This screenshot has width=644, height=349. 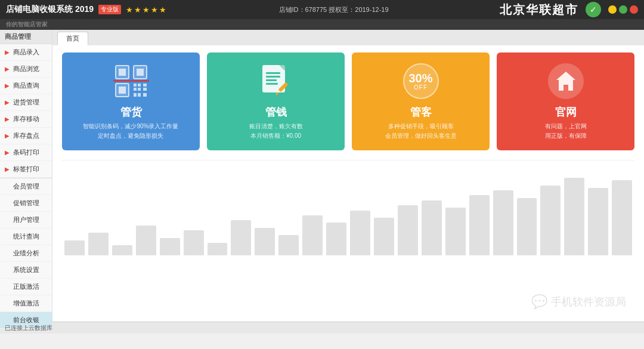 I want to click on window-controls, so click(x=623, y=10).